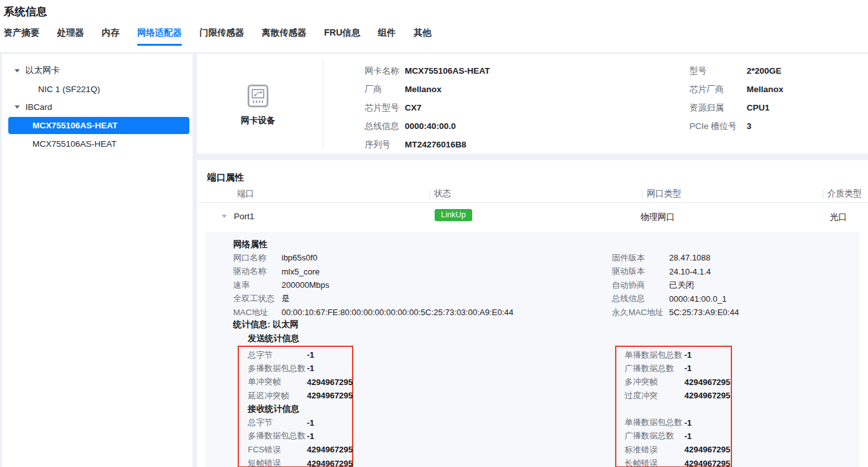 This screenshot has height=467, width=868. I want to click on tab-other: 其他, so click(423, 34).